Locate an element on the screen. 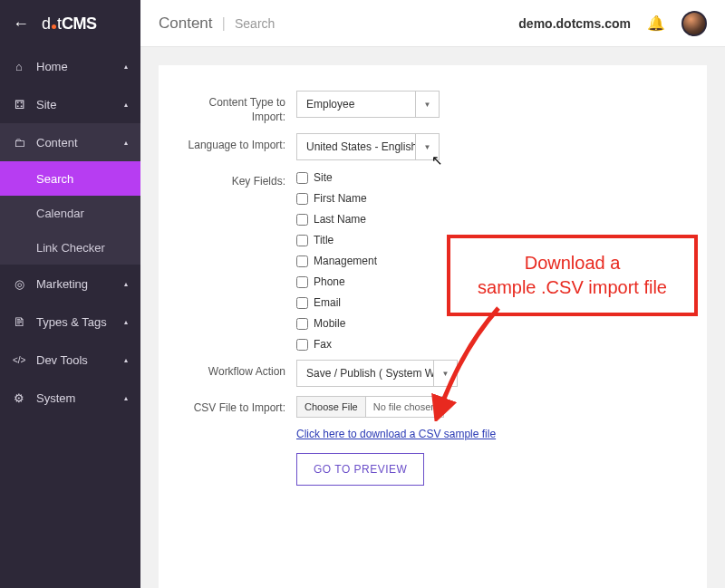  sidebar-item-home: ⌂ Home ▴ is located at coordinates (71, 66).